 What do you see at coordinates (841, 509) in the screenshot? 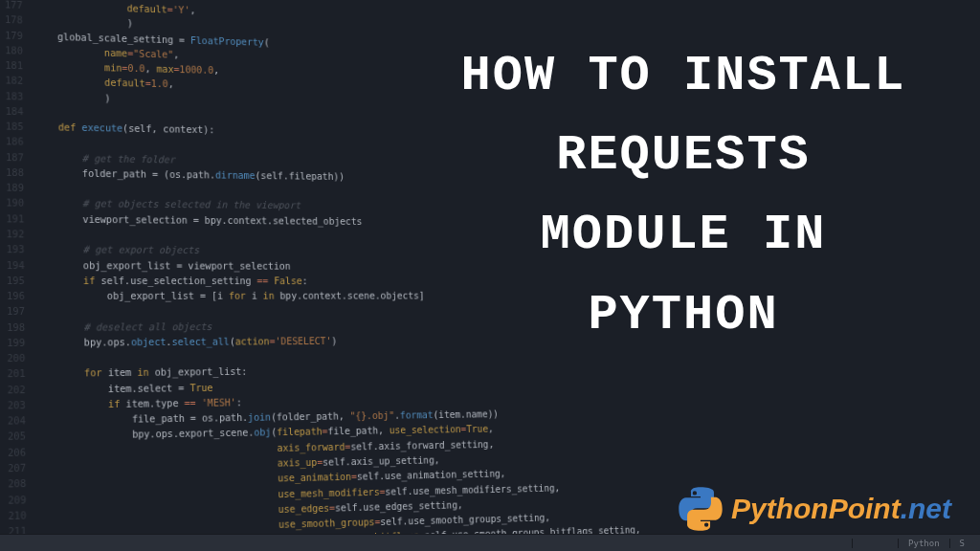
I see `brand-text: PythonPoint.net` at bounding box center [841, 509].